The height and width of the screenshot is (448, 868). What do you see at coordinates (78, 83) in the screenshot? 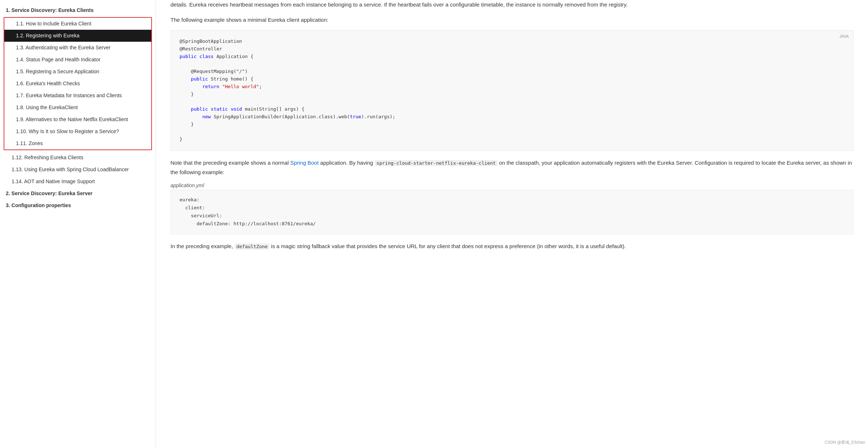
I see `sidebar-item-s1-6: 1.6. Eureka's Health Checks` at bounding box center [78, 83].